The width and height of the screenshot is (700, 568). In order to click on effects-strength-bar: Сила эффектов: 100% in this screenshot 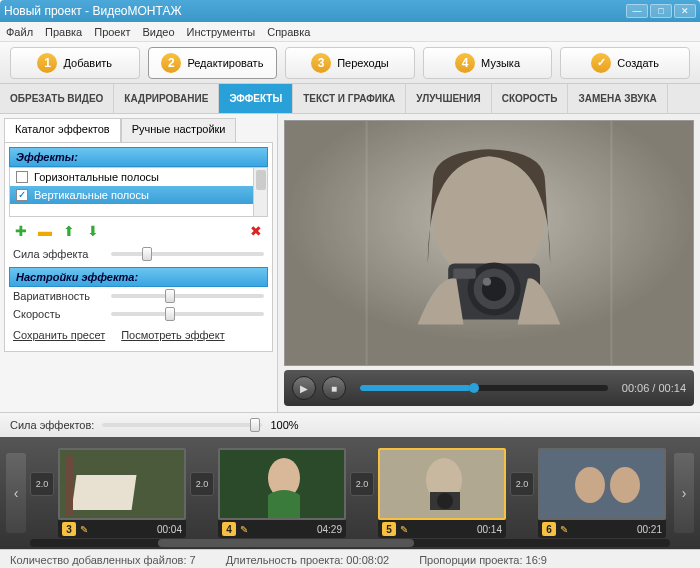, I will do `click(350, 424)`.